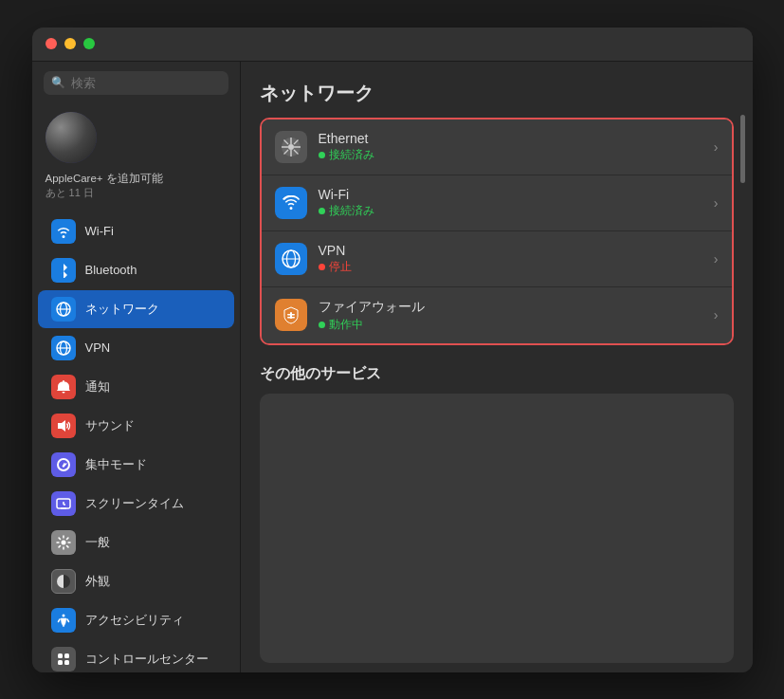 Image resolution: width=784 pixels, height=699 pixels. What do you see at coordinates (291, 259) in the screenshot?
I see `vpn-network-icon` at bounding box center [291, 259].